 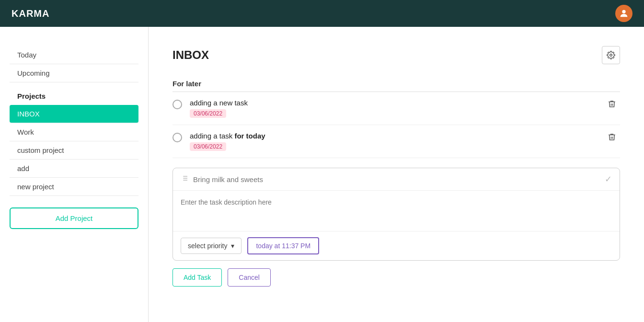 What do you see at coordinates (399, 179) in the screenshot?
I see `task-name-input` at bounding box center [399, 179].